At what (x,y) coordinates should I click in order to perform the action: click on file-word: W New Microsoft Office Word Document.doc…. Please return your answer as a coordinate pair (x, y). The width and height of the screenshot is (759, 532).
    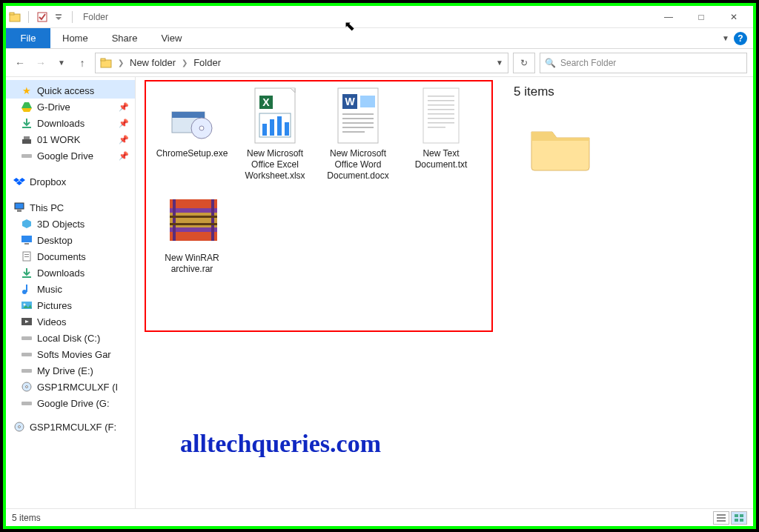
    Looking at the image, I should click on (358, 133).